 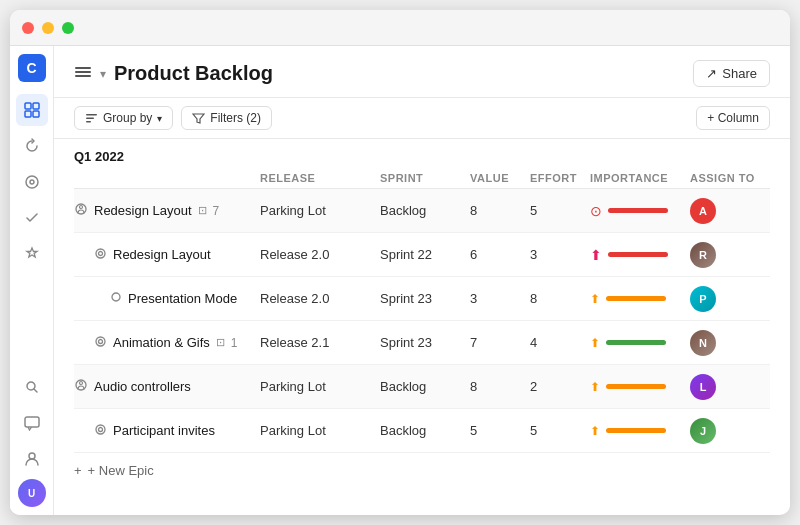 What do you see at coordinates (703, 211) in the screenshot?
I see `avatar: A` at bounding box center [703, 211].